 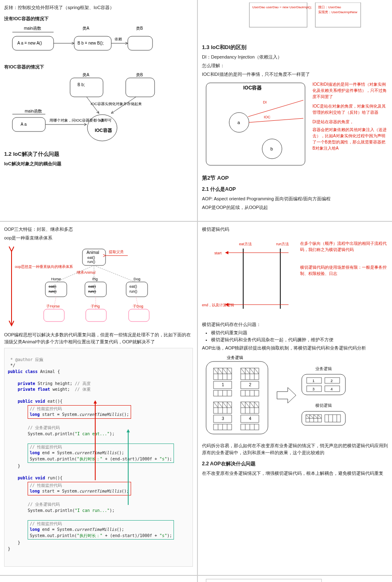 I want to click on svg-text: 提取父类, so click(x=116, y=252).